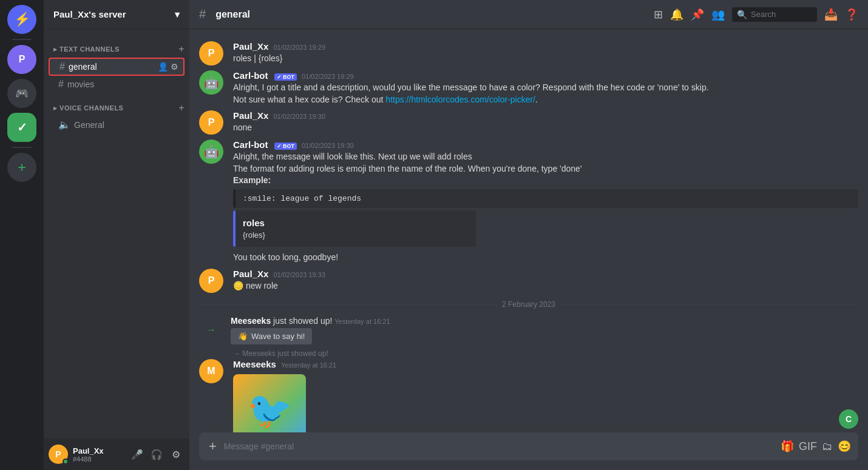 Image resolution: width=868 pixels, height=470 pixels. What do you see at coordinates (782, 15) in the screenshot?
I see `search-input` at bounding box center [782, 15].